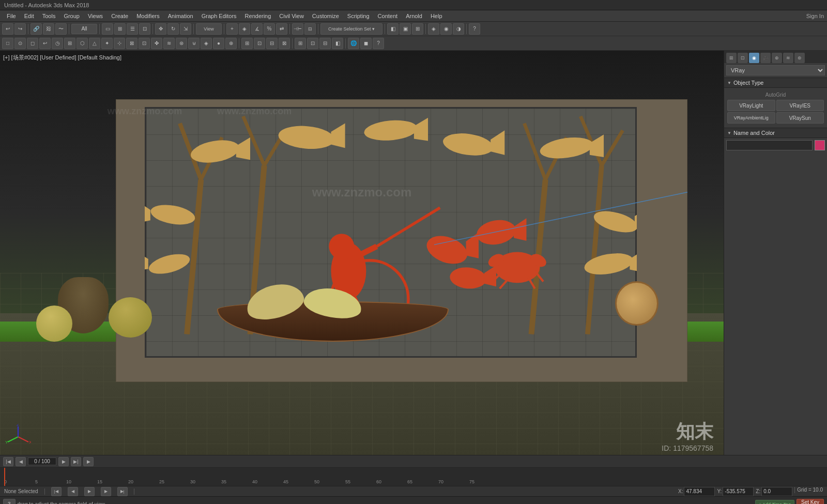 The image size is (827, 504). Describe the element at coordinates (414, 16) in the screenshot. I see `menu-arnold: Arnold` at that location.